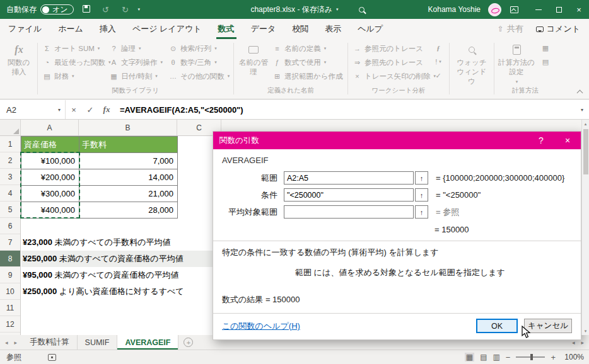 The width and height of the screenshot is (589, 364). What do you see at coordinates (390, 76) in the screenshot?
I see `remove-arrows-button: ×トレース矢印の削除▾` at bounding box center [390, 76].